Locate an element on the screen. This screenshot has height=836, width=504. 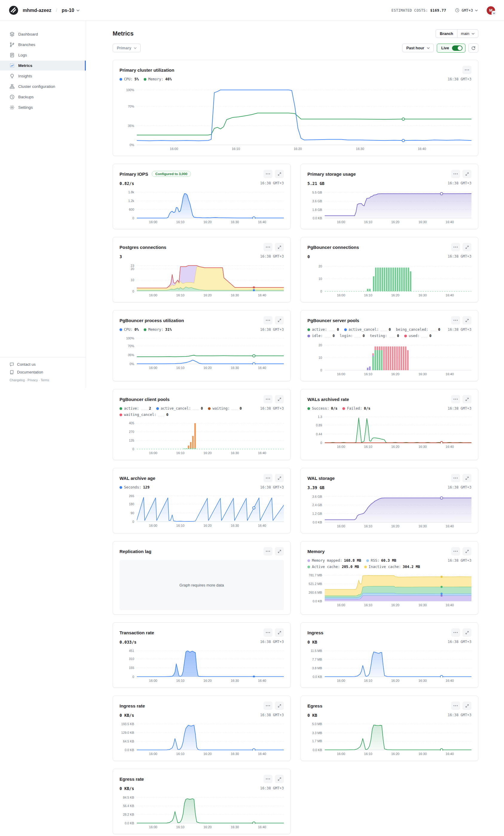
chart: 100%70%35%0% is located at coordinates (295, 115).